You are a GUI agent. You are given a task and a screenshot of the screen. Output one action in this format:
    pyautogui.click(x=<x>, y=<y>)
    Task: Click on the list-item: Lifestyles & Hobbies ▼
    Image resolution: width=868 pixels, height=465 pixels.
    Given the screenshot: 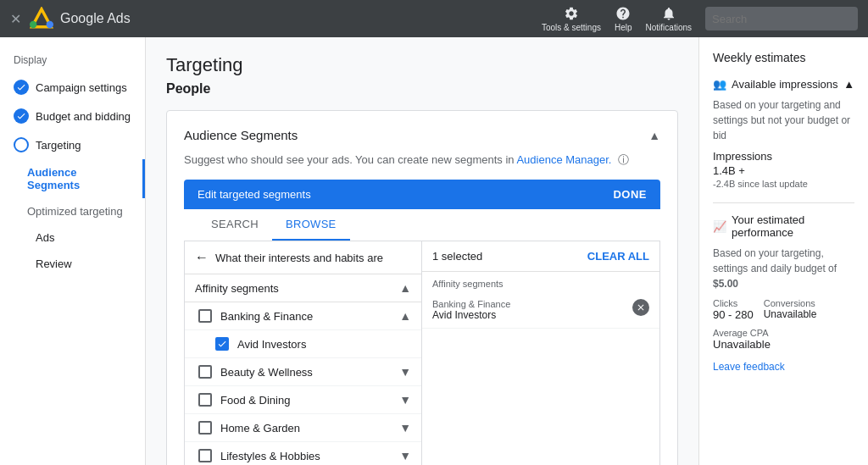 What is the action you would take?
    pyautogui.click(x=303, y=454)
    